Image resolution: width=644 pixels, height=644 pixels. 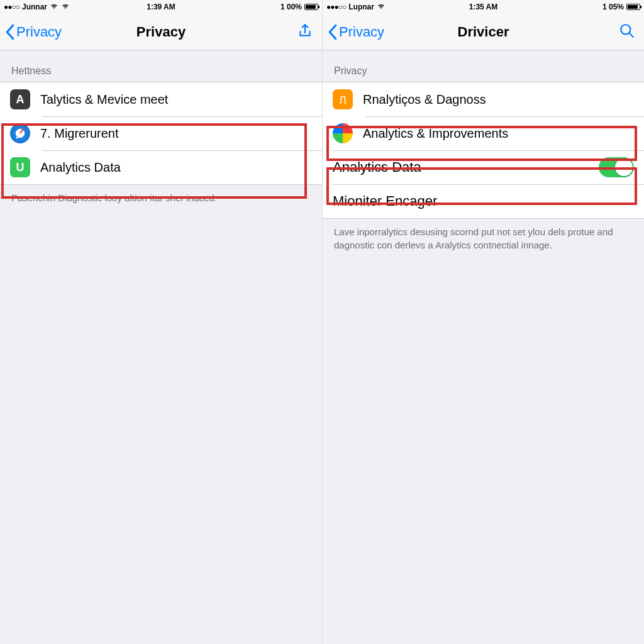 What do you see at coordinates (483, 167) in the screenshot?
I see `list-row-toggle: Analytics Data` at bounding box center [483, 167].